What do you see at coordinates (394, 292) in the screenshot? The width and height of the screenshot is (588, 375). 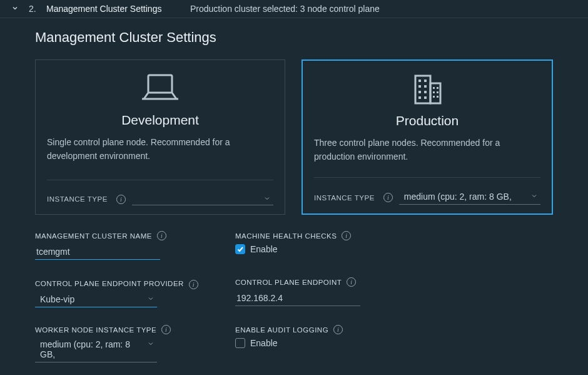 I see `field-cpe: CONTROL PLANE ENDPOINT i` at bounding box center [394, 292].